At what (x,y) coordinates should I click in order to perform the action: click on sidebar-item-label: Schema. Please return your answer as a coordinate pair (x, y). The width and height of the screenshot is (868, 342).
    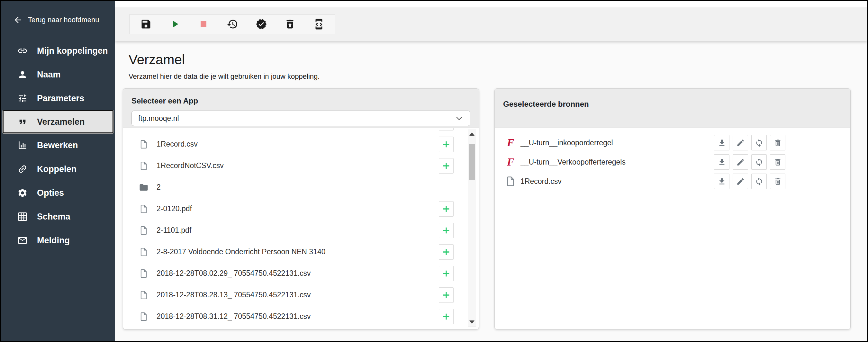
    Looking at the image, I should click on (54, 217).